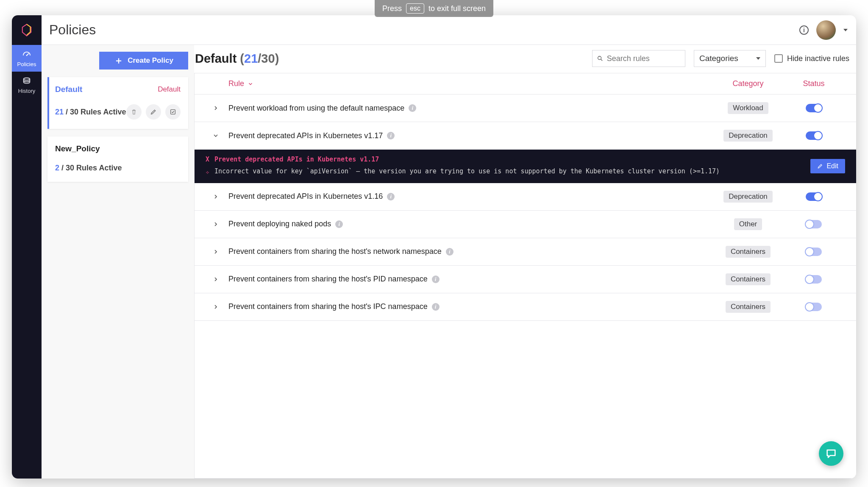  Describe the element at coordinates (27, 81) in the screenshot. I see `database-icon` at that location.